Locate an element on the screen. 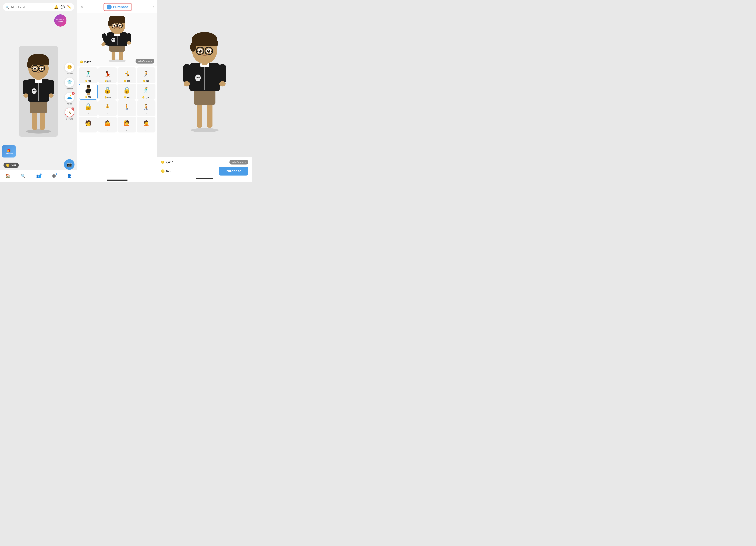 The width and height of the screenshot is (756, 546). gesture-item-3-3: 🚶 ✓ is located at coordinates (127, 108).